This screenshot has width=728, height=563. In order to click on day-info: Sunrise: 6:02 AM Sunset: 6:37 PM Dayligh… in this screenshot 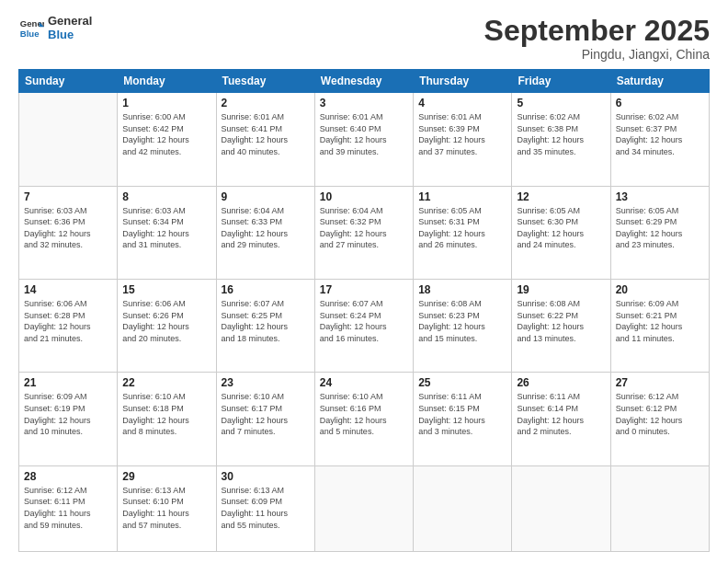, I will do `click(660, 134)`.